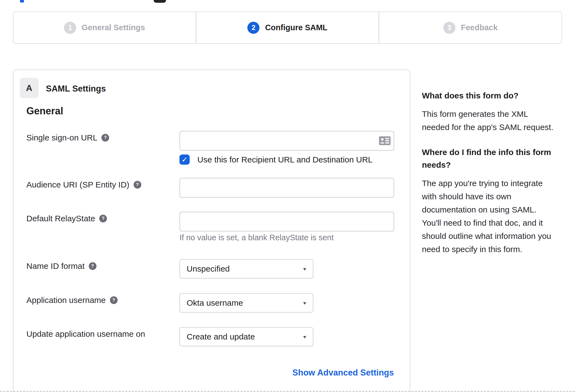 This screenshot has height=392, width=575. What do you see at coordinates (221, 337) in the screenshot?
I see `select-value: Create and update` at bounding box center [221, 337].